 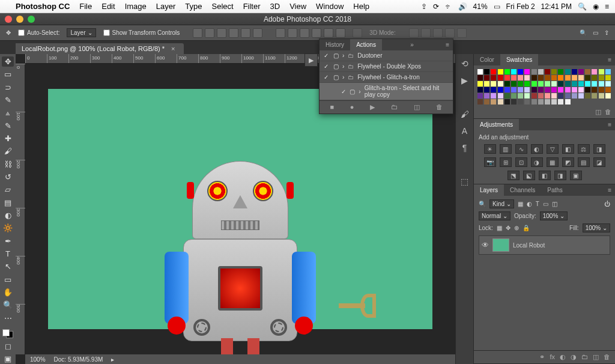 What do you see at coordinates (596, 32) in the screenshot?
I see `workspace-icon: ▭` at bounding box center [596, 32].